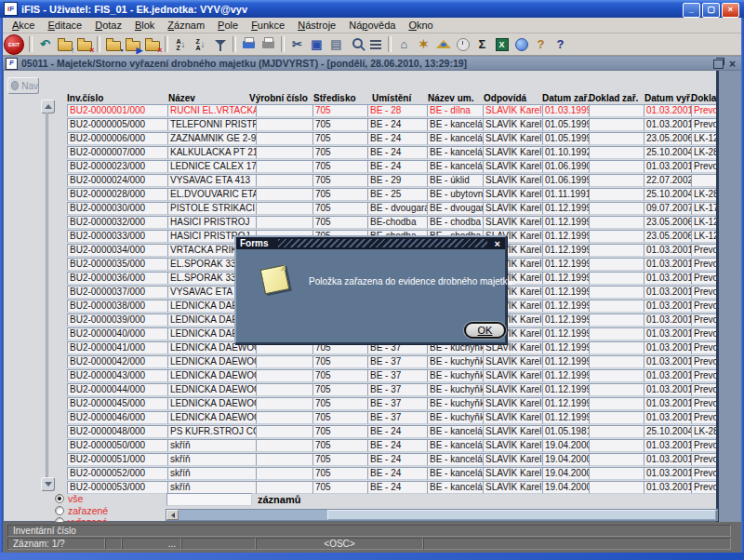  I want to click on cell-inv: BU2-0000024/000, so click(119, 180).